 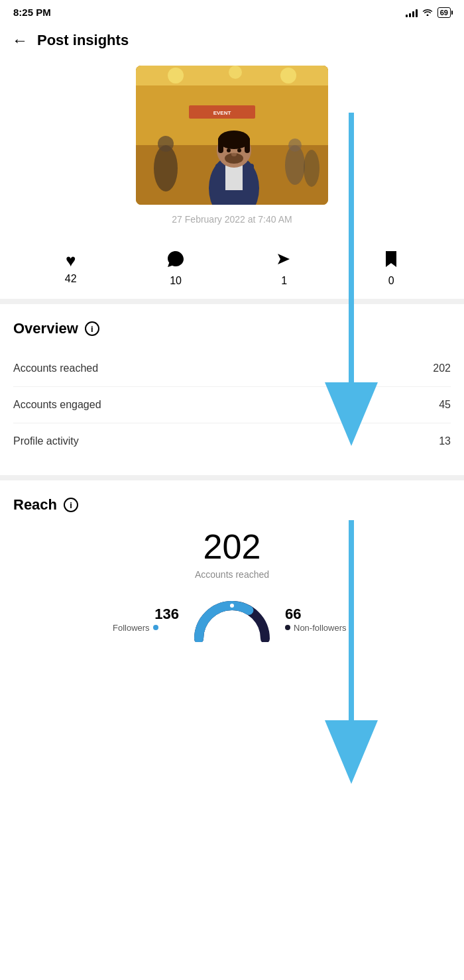 What do you see at coordinates (152, 619) in the screenshot?
I see `followers-stat: 136 Followers` at bounding box center [152, 619].